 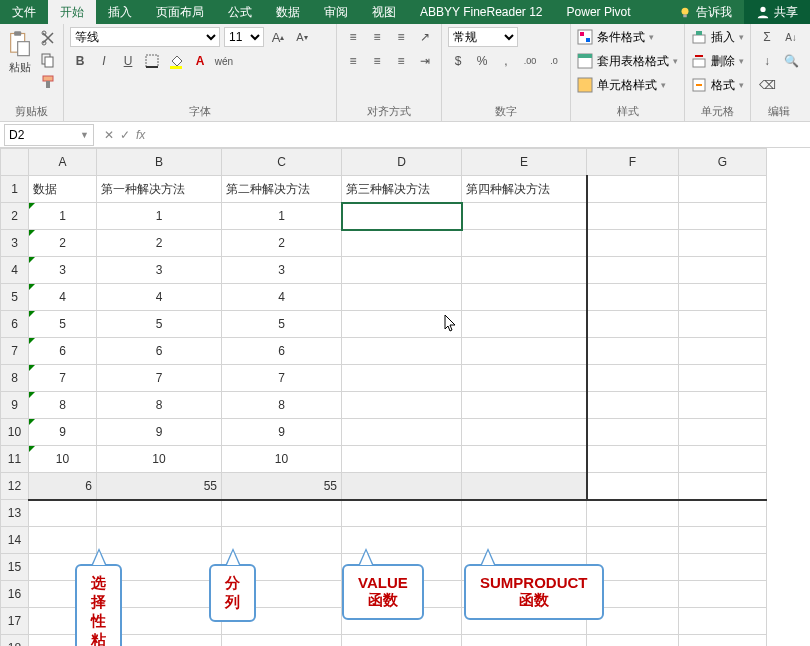 I want to click on cell-F8, so click(x=633, y=378).